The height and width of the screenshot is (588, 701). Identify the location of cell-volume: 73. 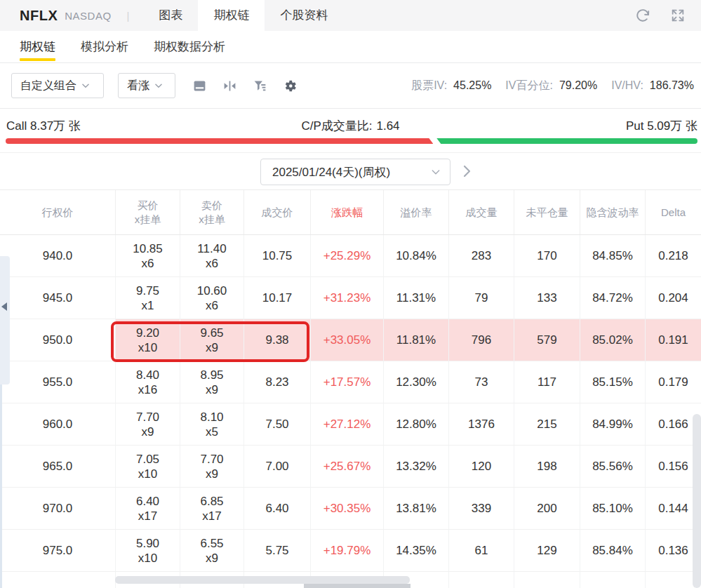
(481, 382).